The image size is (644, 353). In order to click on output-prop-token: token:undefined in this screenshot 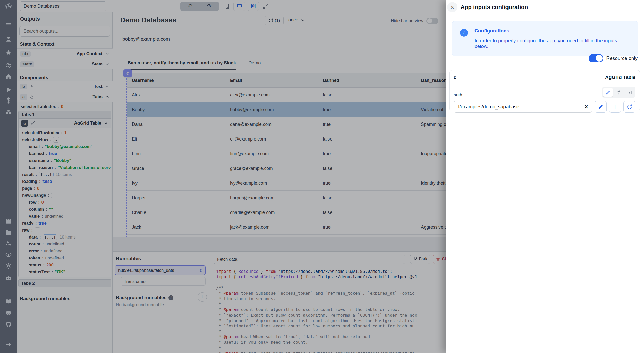, I will do `click(65, 258)`.